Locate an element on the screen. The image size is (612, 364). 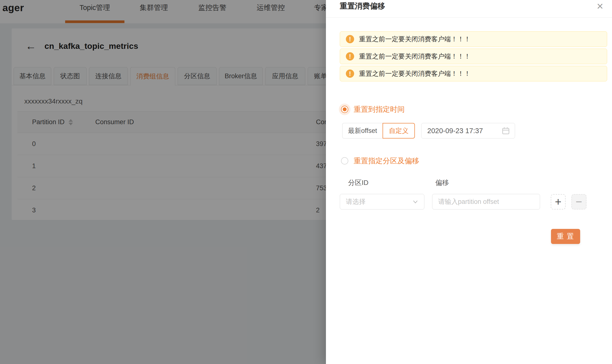
calendar-icon is located at coordinates (506, 131).